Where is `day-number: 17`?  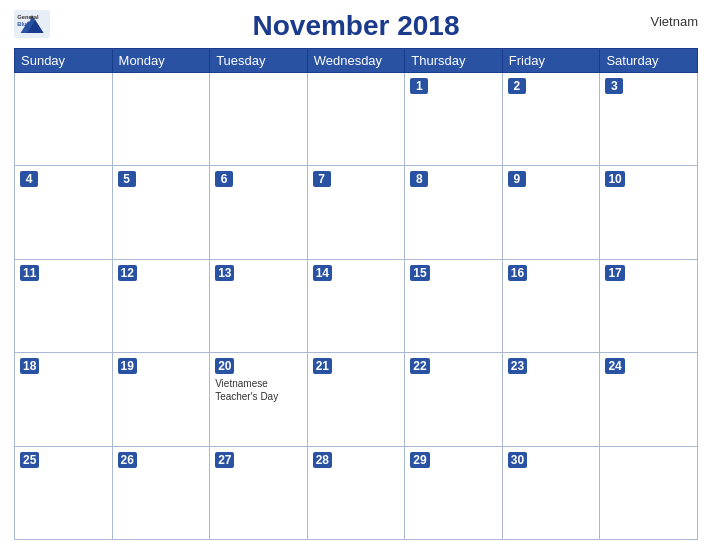
day-number: 17 is located at coordinates (614, 273).